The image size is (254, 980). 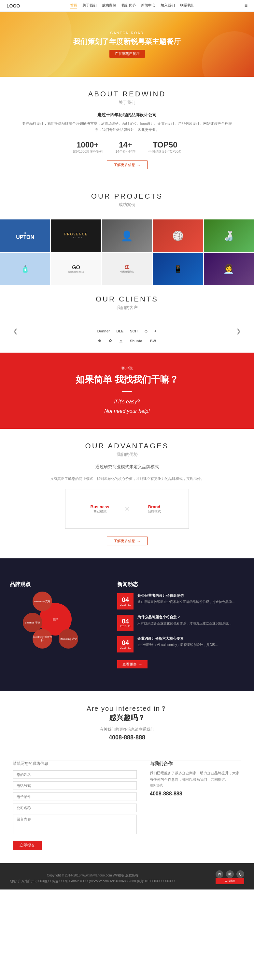 I want to click on news-content-2: 为什么品牌颜色个符合您？ 只有找到适合企业文化的色彩体系，才能真正建立企业识别系…, so click(x=192, y=620).